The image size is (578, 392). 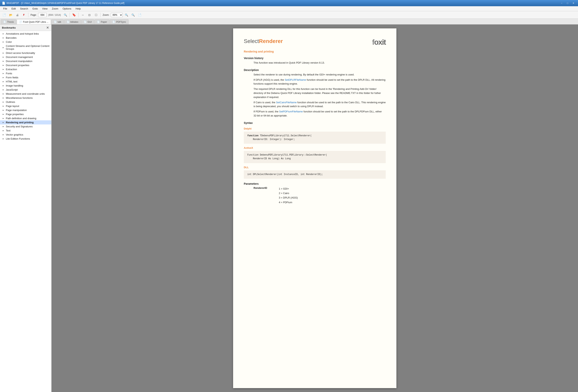 What do you see at coordinates (26, 53) in the screenshot?
I see `bookmark-item: ►Direct access functionality` at bounding box center [26, 53].